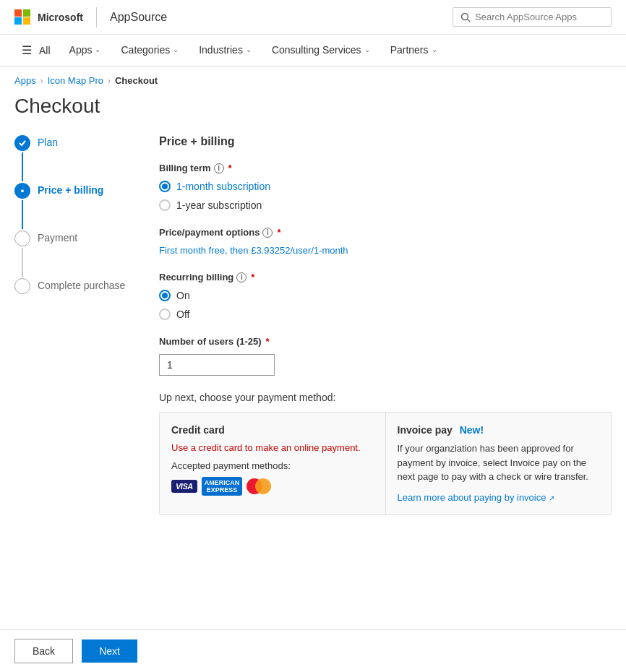 The image size is (626, 672). I want to click on recurring-off-radio, so click(165, 314).